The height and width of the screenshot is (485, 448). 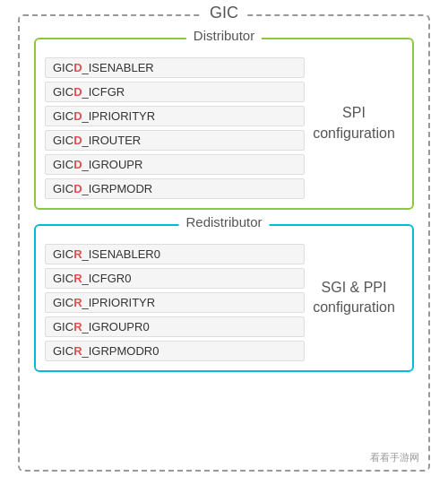 I want to click on register-row: GICR_IGROUPR0, so click(x=175, y=326).